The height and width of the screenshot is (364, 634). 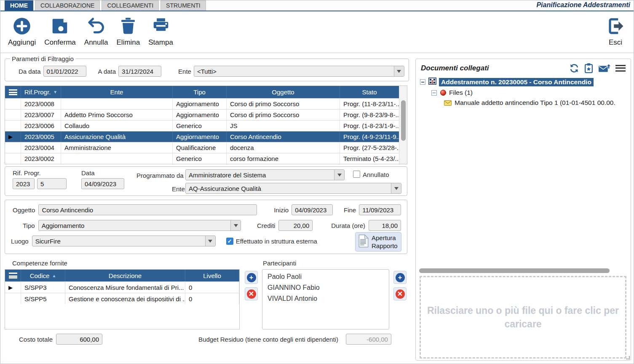 I want to click on list-item: VIVALDI Antonio, so click(x=326, y=299).